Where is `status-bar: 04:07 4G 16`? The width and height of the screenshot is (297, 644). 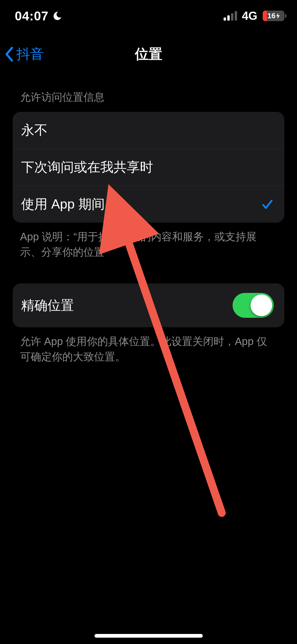 status-bar: 04:07 4G 16 is located at coordinates (148, 16).